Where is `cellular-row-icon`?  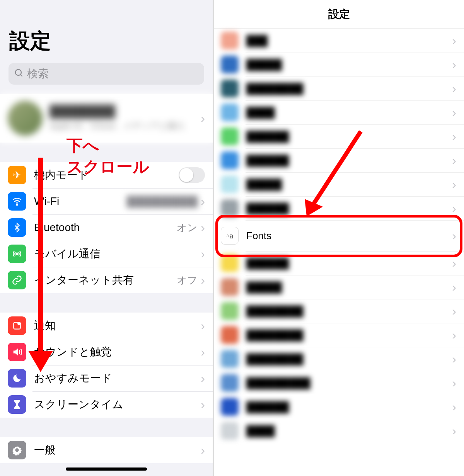 cellular-row-icon is located at coordinates (17, 254).